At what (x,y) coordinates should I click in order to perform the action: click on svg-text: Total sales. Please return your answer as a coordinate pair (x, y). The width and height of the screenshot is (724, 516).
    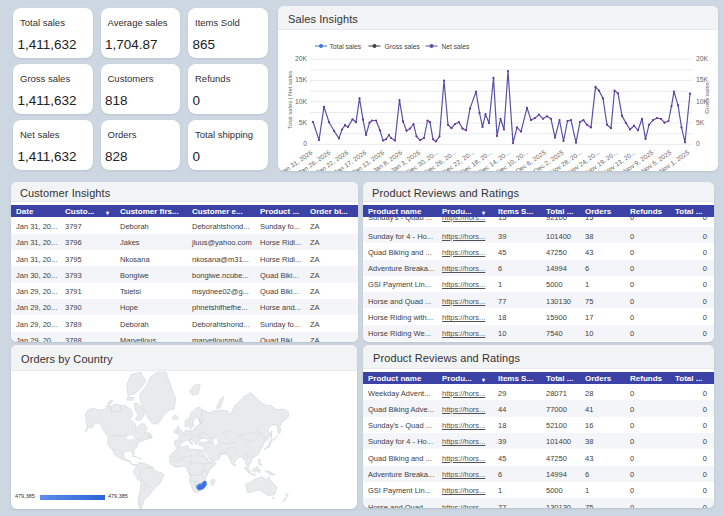
    Looking at the image, I should click on (346, 46).